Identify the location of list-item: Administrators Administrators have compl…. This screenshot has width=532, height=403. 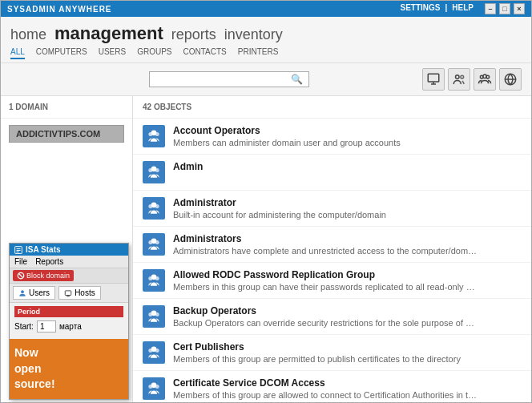
(332, 245).